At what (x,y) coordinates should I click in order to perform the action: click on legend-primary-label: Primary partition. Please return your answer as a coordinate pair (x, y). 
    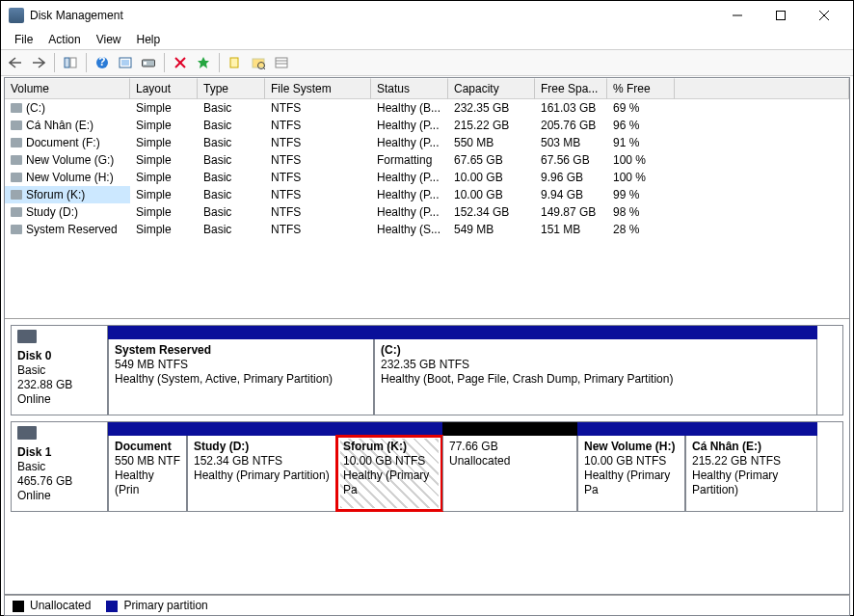
    Looking at the image, I should click on (166, 605).